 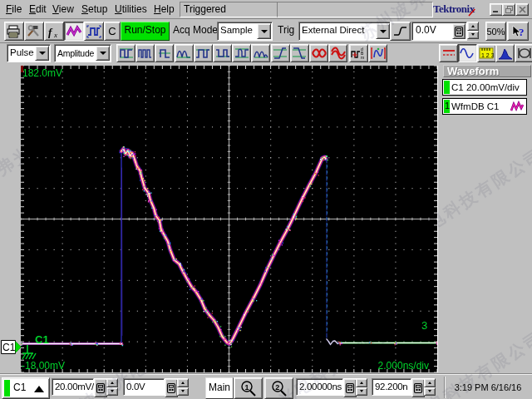 What do you see at coordinates (439, 32) in the screenshot?
I see `trigger-level-field: 0.0V` at bounding box center [439, 32].